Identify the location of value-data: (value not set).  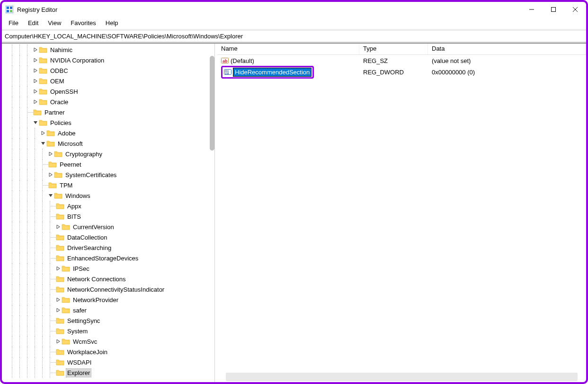
(507, 61).